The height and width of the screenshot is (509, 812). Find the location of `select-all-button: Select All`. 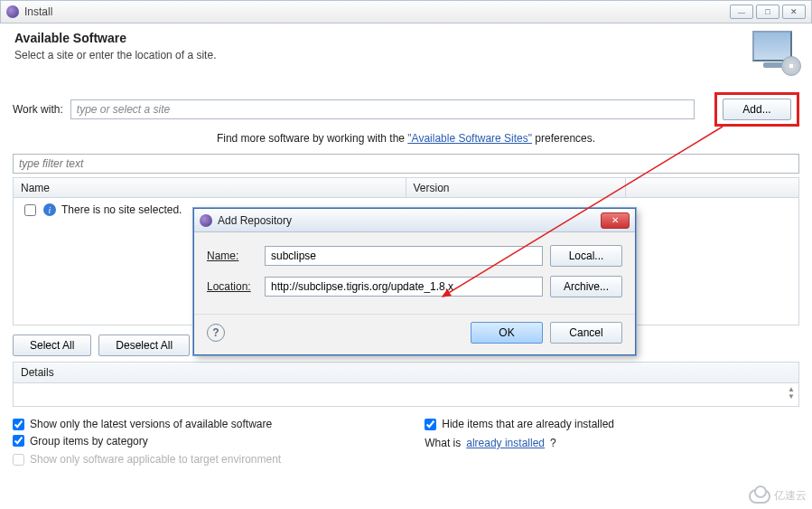

select-all-button: Select All is located at coordinates (52, 345).